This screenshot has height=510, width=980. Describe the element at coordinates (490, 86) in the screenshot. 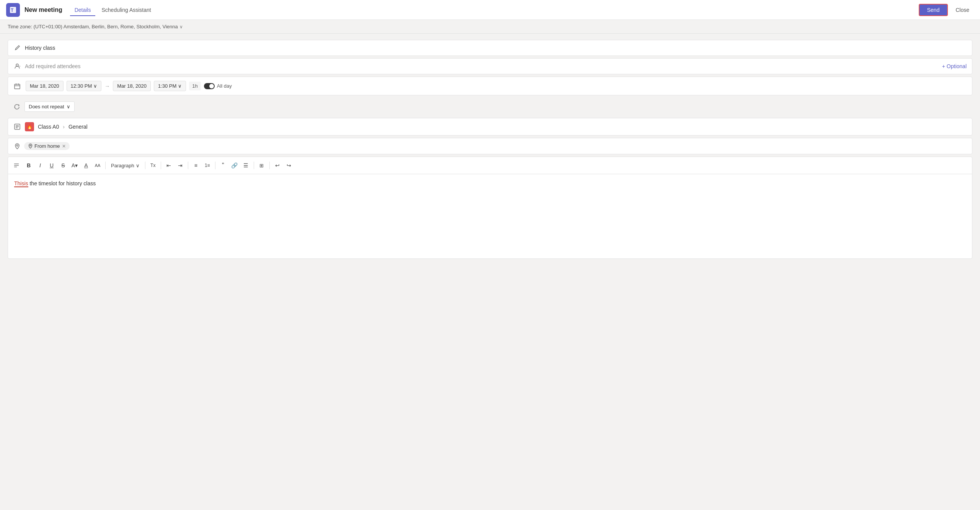

I see `datetime-row: Mar 18, 2020 12:30 PM ∨ → Mar 18, 2020 1…` at that location.